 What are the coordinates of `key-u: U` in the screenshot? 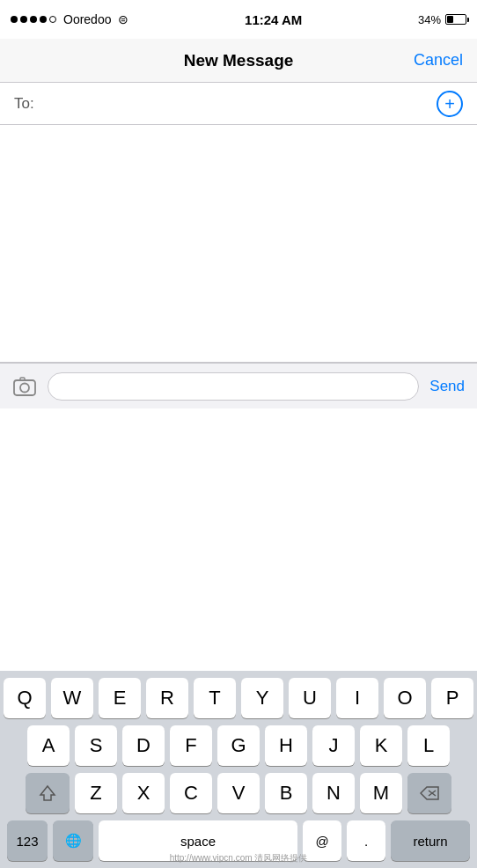 It's located at (310, 698).